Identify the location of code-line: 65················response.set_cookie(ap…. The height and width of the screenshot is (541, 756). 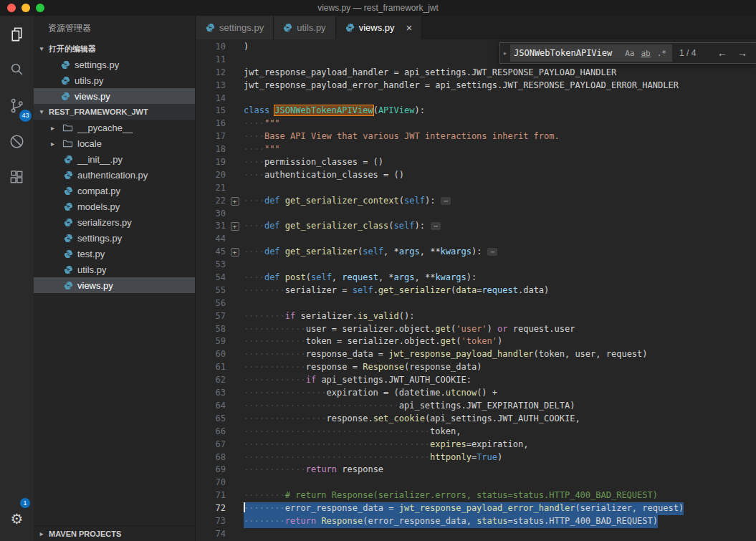
(476, 419).